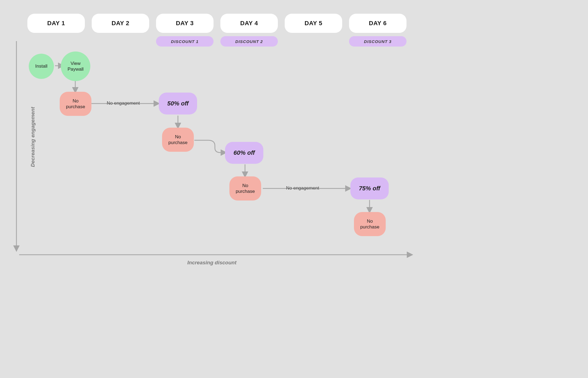 The height and width of the screenshot is (378, 588). Describe the element at coordinates (178, 104) in the screenshot. I see `node-50-off: 50% off` at that location.